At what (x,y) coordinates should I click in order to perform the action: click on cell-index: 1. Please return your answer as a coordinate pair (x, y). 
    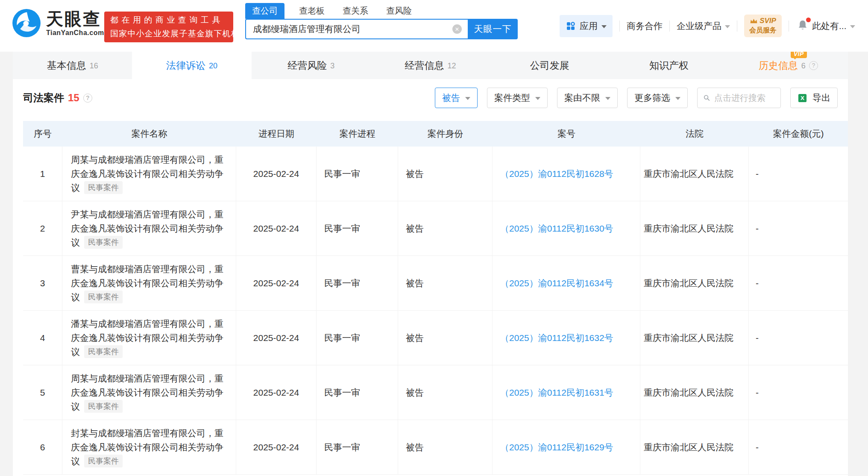
    Looking at the image, I should click on (43, 173).